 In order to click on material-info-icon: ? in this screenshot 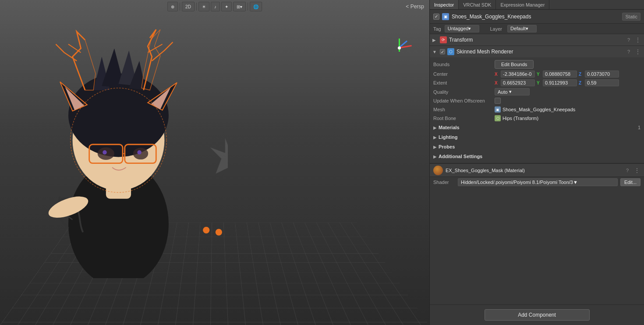, I will do `click(627, 170)`.